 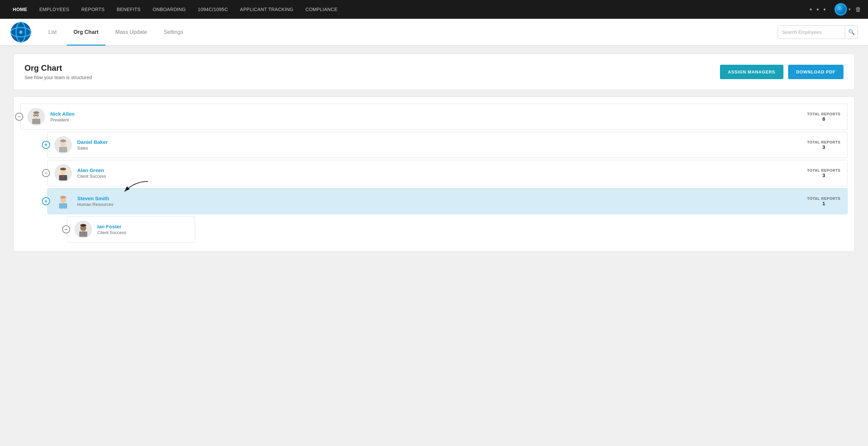 What do you see at coordinates (447, 201) in the screenshot?
I see `employee-wrapper-steven-smith: +` at bounding box center [447, 201].